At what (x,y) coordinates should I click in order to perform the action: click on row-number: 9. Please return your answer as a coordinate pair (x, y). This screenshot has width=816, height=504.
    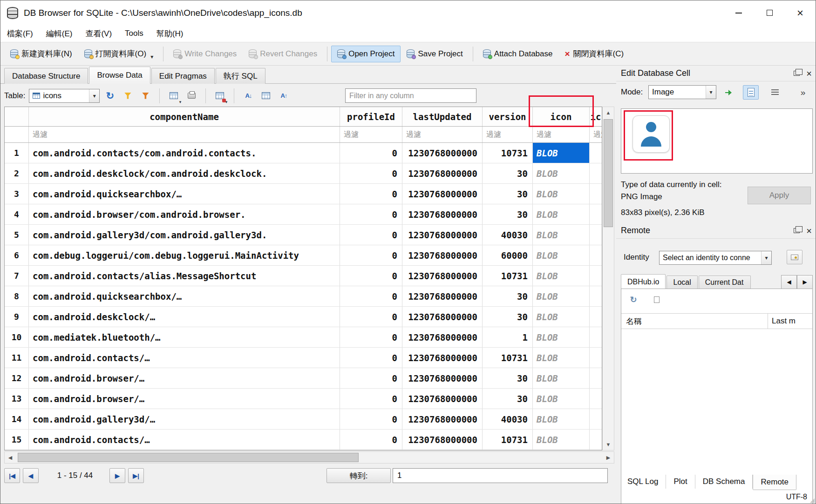
    Looking at the image, I should click on (17, 316).